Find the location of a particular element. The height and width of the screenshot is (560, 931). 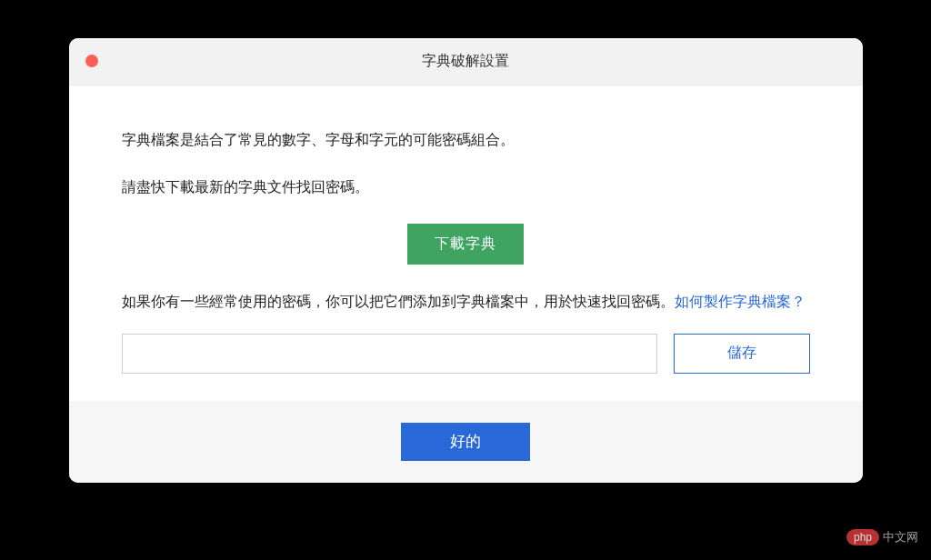

ok-button: 好的 is located at coordinates (466, 442).